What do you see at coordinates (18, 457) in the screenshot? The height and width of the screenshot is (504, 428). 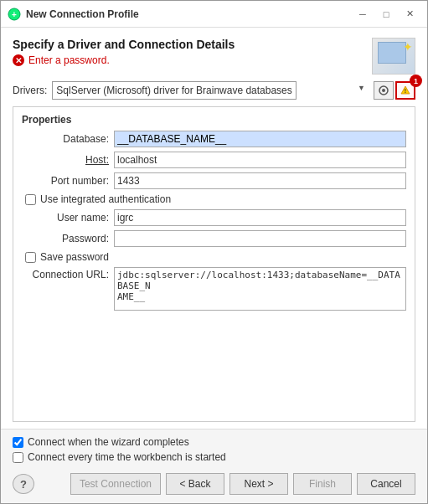 I see `connect-workbench-checkbox` at bounding box center [18, 457].